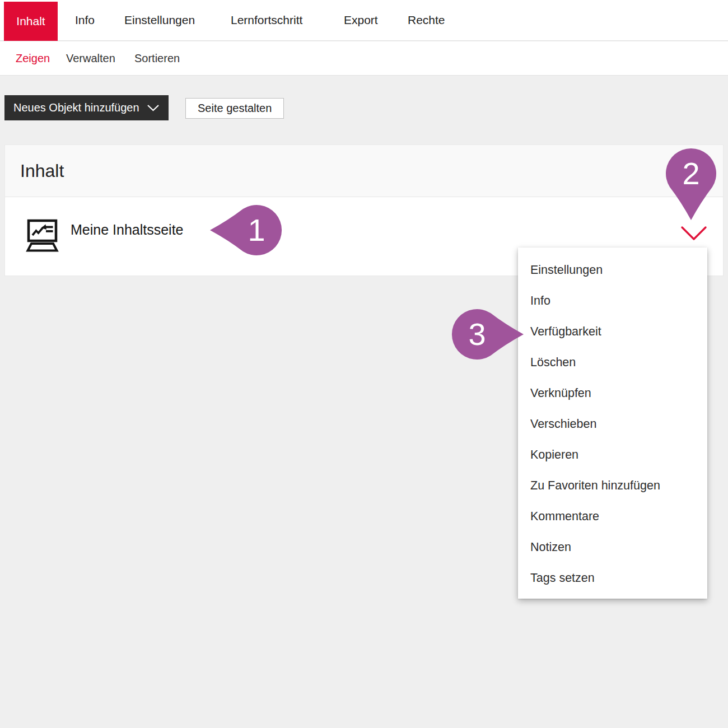 The width and height of the screenshot is (728, 728). I want to click on menu-item-tags-setzen: Tags setzen, so click(613, 578).